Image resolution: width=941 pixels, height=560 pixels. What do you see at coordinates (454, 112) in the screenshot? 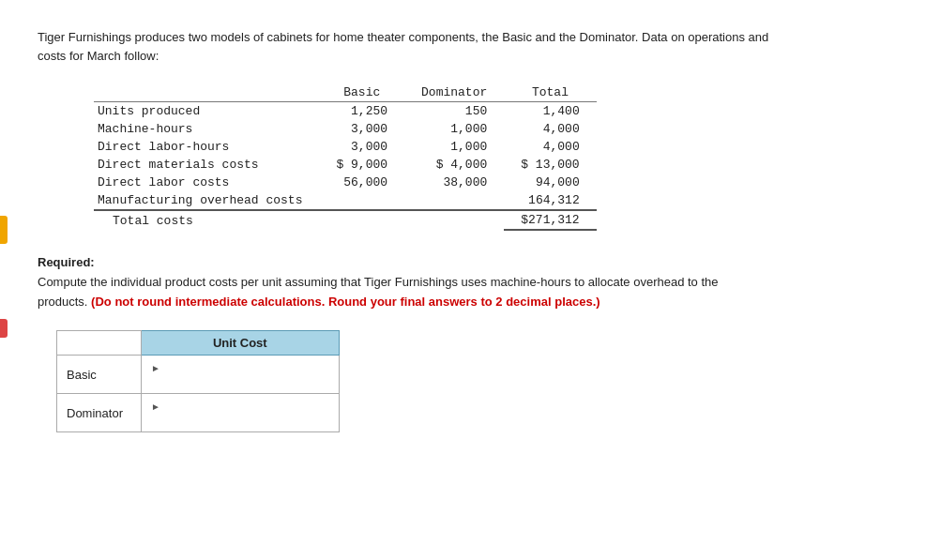
I see `dominator-value: 150` at bounding box center [454, 112].